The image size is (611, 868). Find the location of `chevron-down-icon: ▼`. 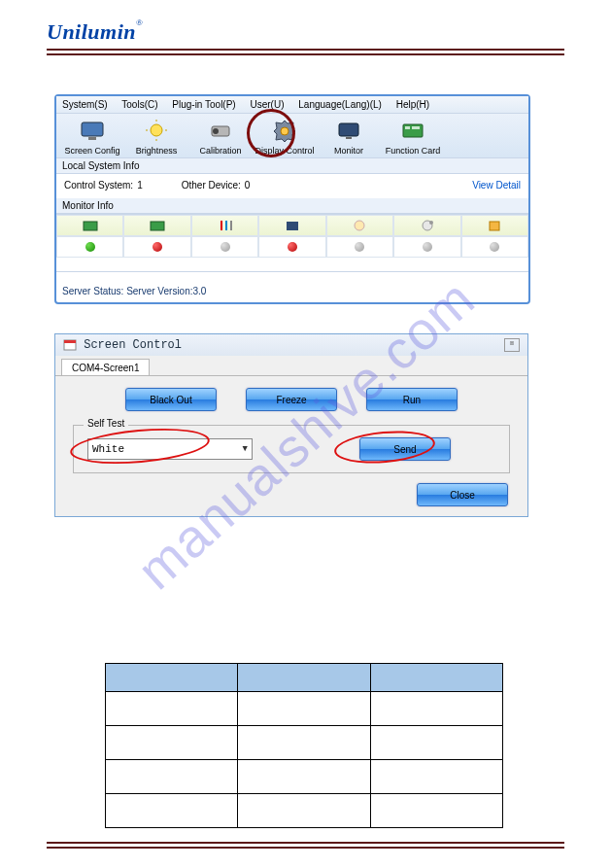

chevron-down-icon: ▼ is located at coordinates (245, 449).